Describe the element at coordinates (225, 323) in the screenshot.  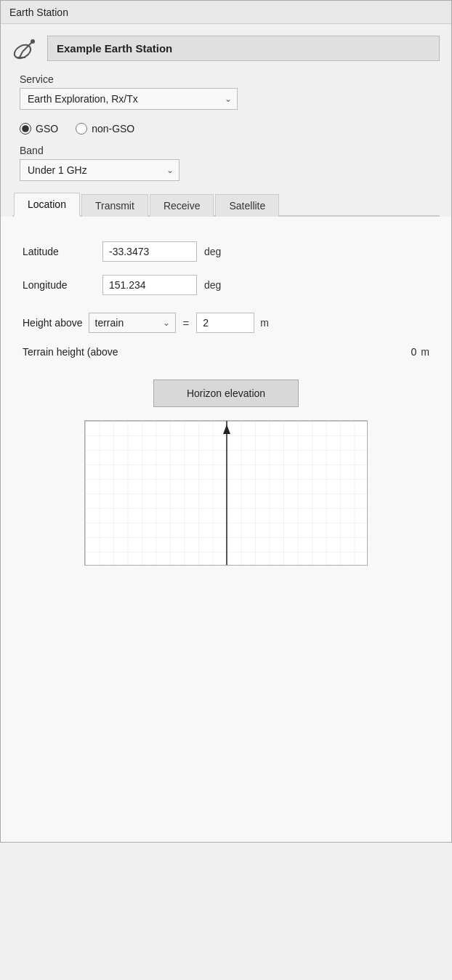
I see `height-value-input` at that location.